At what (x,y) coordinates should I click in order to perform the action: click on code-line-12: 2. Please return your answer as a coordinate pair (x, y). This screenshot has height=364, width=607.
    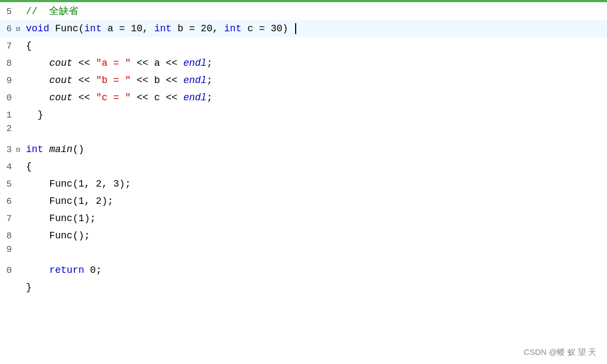
    Looking at the image, I should click on (303, 132).